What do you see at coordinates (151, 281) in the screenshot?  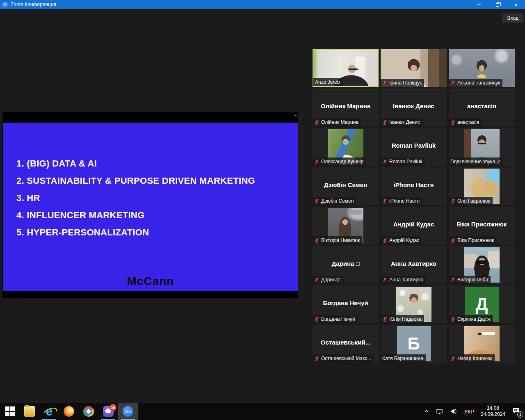 I see `mccann-logo: McCann` at bounding box center [151, 281].